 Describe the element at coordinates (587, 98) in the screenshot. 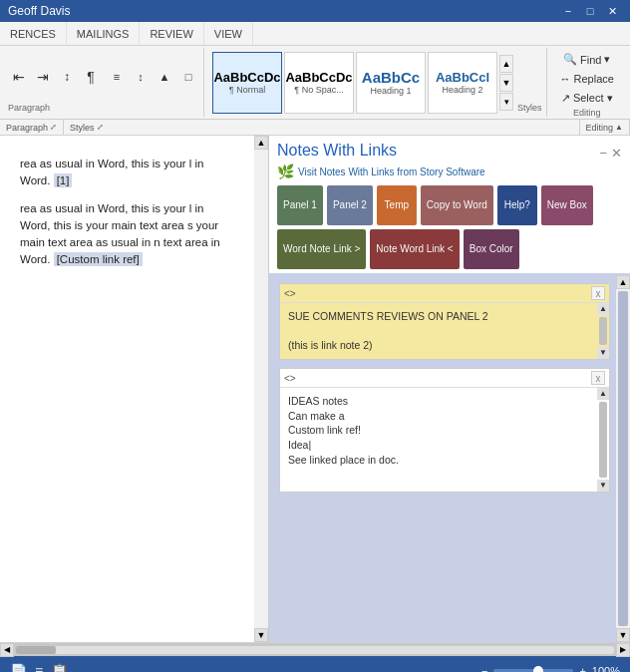

I see `select-button: ↗ Select ▾` at that location.